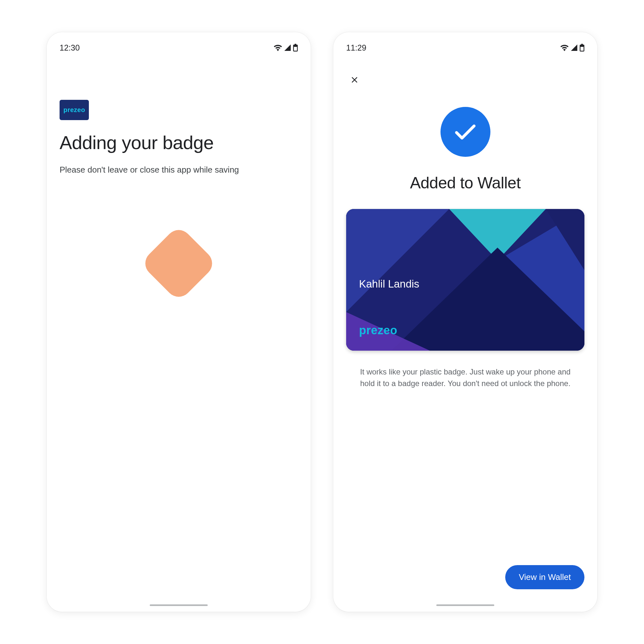  I want to click on status-time: 11:29, so click(356, 48).